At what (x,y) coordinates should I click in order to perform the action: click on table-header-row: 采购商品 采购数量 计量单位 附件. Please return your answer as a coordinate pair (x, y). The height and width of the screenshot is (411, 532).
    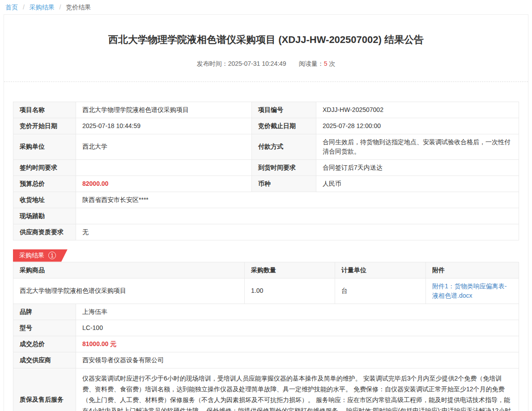
    Looking at the image, I should click on (266, 270).